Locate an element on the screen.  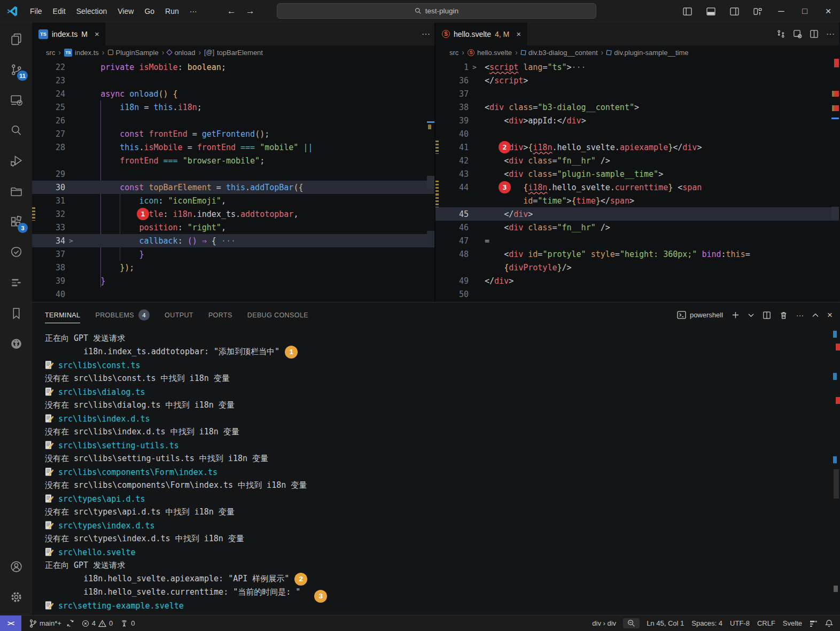
command-center-search: test-plugin is located at coordinates (437, 11).